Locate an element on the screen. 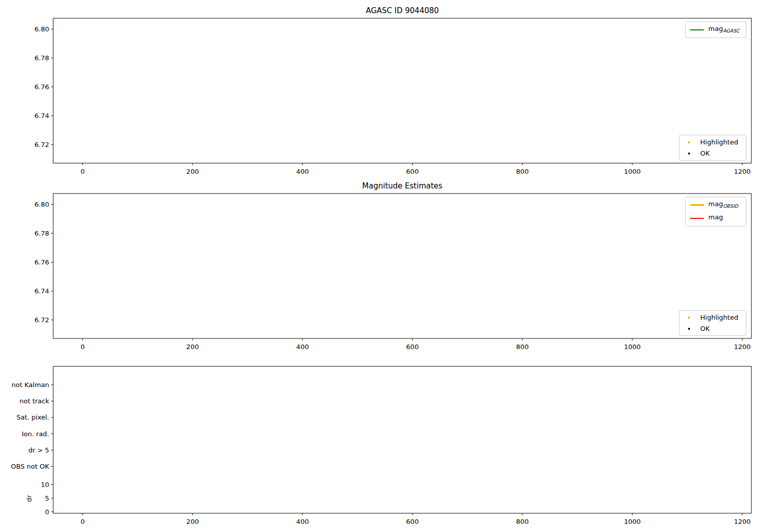 The height and width of the screenshot is (532, 760). legend-markers-plot1: Highlighted OK is located at coordinates (712, 148).